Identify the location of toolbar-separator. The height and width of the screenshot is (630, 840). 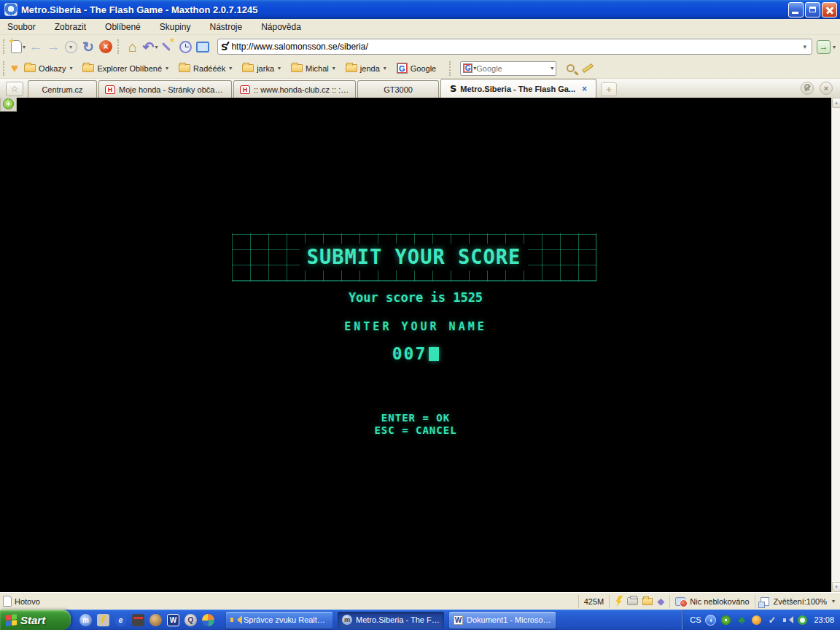
(120, 47).